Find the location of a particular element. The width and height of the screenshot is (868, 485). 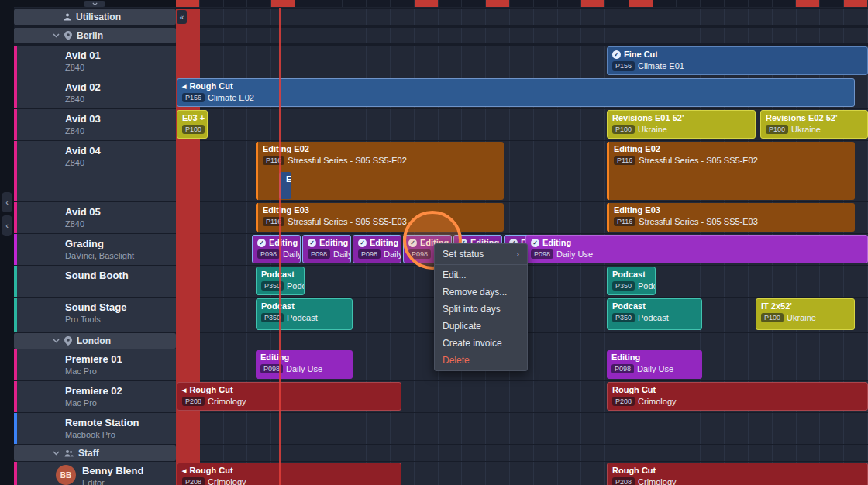

sidebar-collapse-button: « is located at coordinates (181, 17).